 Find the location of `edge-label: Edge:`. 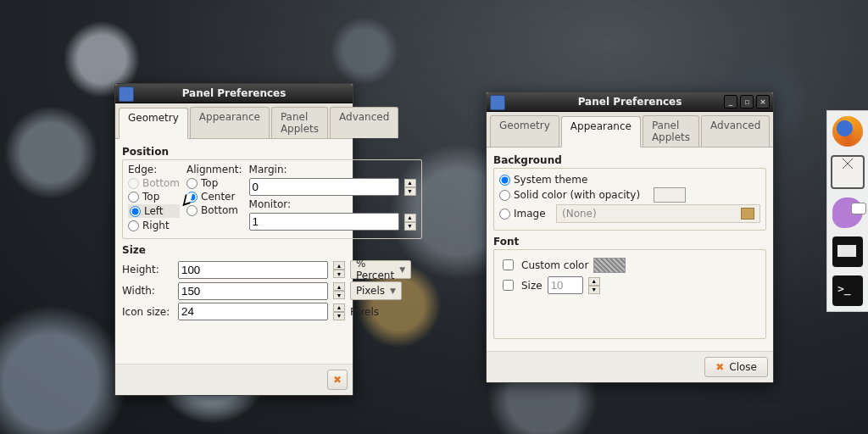

edge-label: Edge: is located at coordinates (154, 170).